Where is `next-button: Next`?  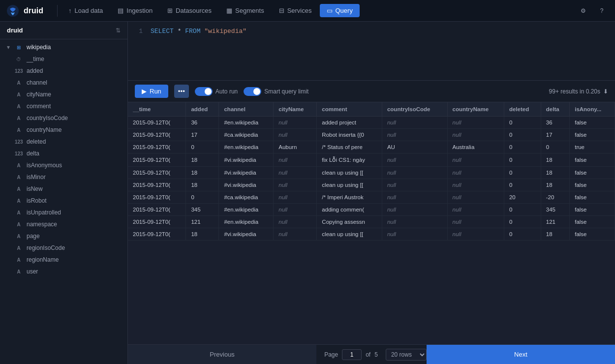
next-button: Next is located at coordinates (521, 355).